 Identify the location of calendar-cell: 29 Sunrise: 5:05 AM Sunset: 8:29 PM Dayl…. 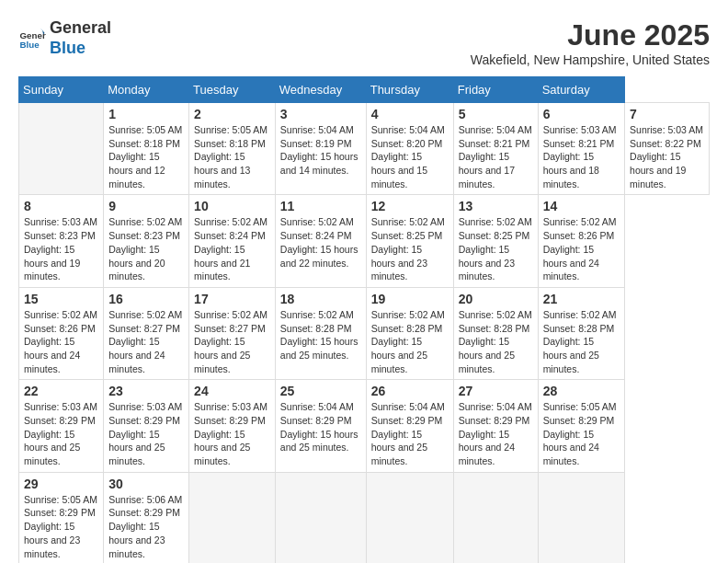
(62, 517).